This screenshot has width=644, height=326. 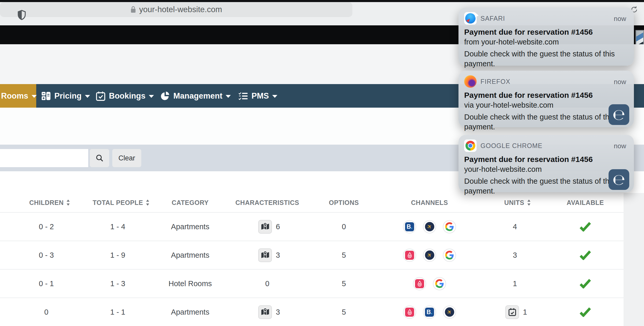 What do you see at coordinates (46, 312) in the screenshot?
I see `cell-children: 0` at bounding box center [46, 312].